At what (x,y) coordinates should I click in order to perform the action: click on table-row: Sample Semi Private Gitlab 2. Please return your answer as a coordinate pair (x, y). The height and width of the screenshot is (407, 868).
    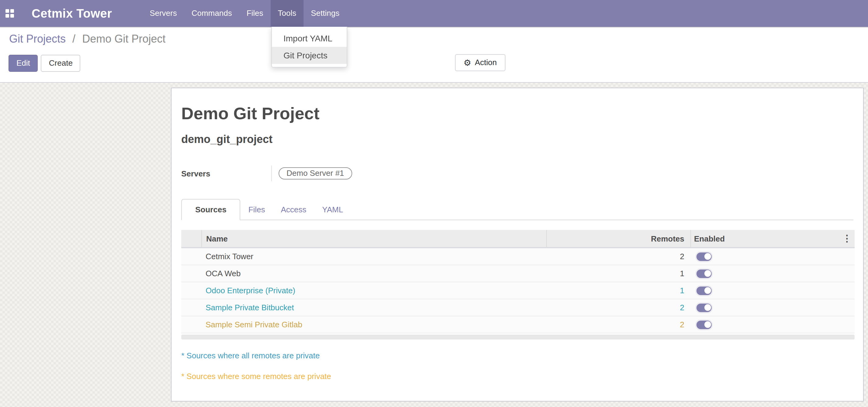
    Looking at the image, I should click on (518, 325).